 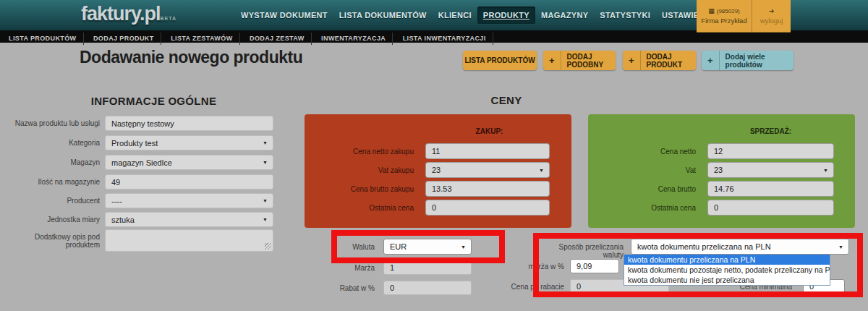 I want to click on purchase-last-price-input, so click(x=488, y=208).